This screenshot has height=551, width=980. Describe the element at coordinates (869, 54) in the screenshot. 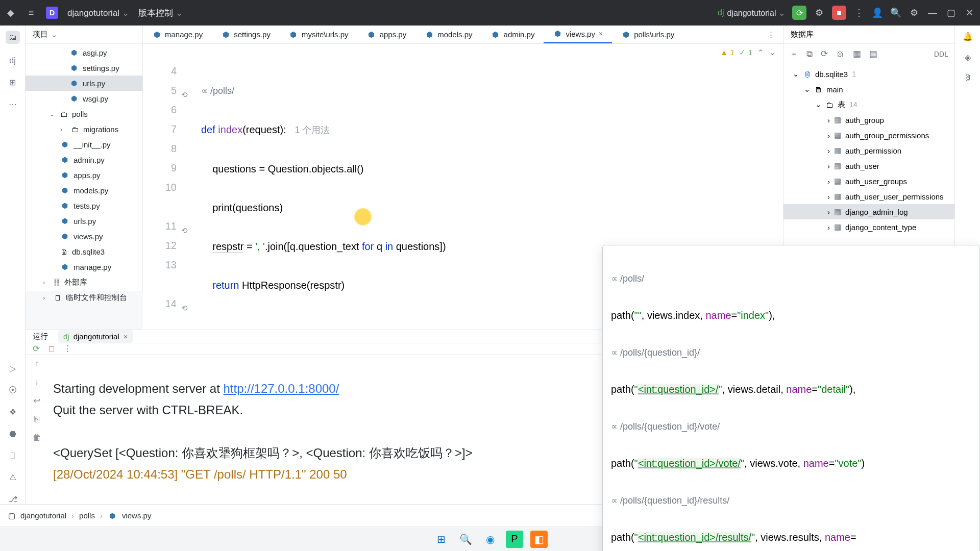

I see `database-toolbar: ＋ ⧉ ⟳ ⦻ ▦ ▤ DDL` at that location.